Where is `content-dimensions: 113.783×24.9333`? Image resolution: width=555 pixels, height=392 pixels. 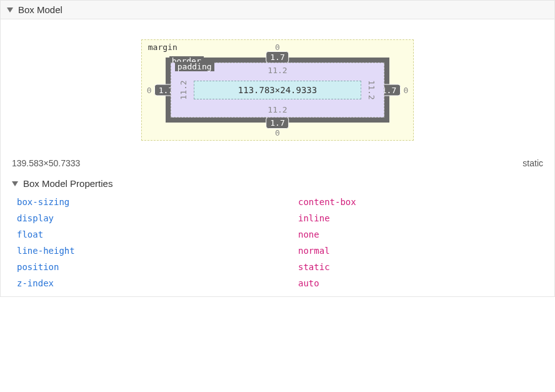
content-dimensions: 113.783×24.9333 is located at coordinates (278, 90).